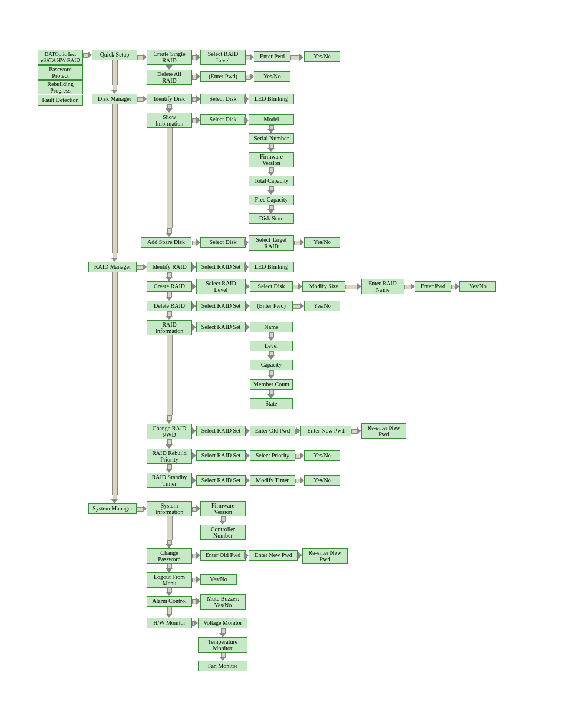 This screenshot has height=728, width=562. Describe the element at coordinates (223, 555) in the screenshot. I see `sm-old: Enter Old Pwd` at that location.